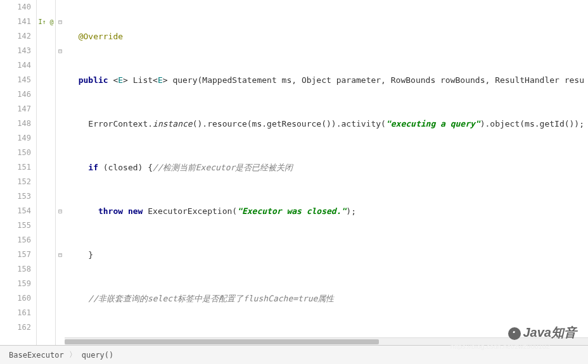  Describe the element at coordinates (15, 328) in the screenshot. I see `line-number: 162` at that location.